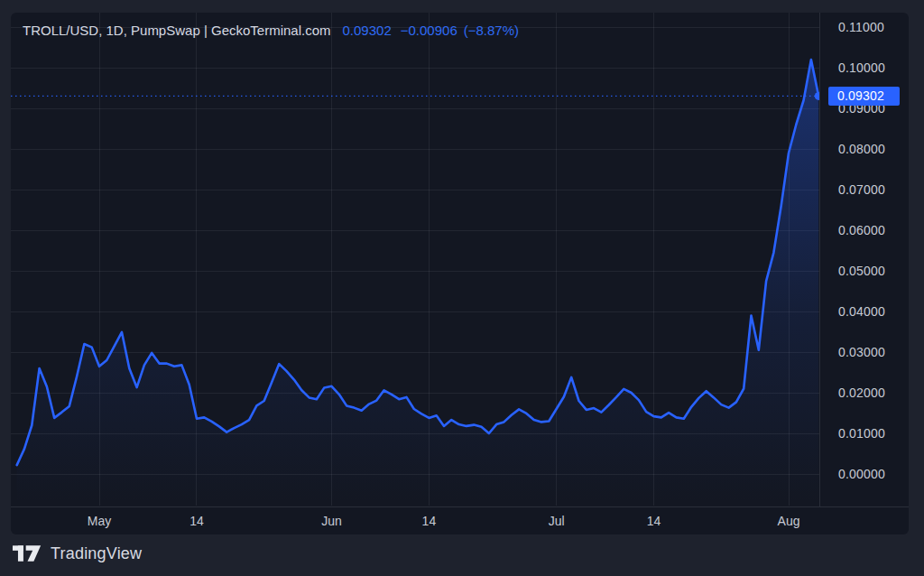  What do you see at coordinates (271, 31) in the screenshot?
I see `chart-legend: TROLL/USD, 1D, PumpSwap | GeckoTerminal.…` at bounding box center [271, 31].